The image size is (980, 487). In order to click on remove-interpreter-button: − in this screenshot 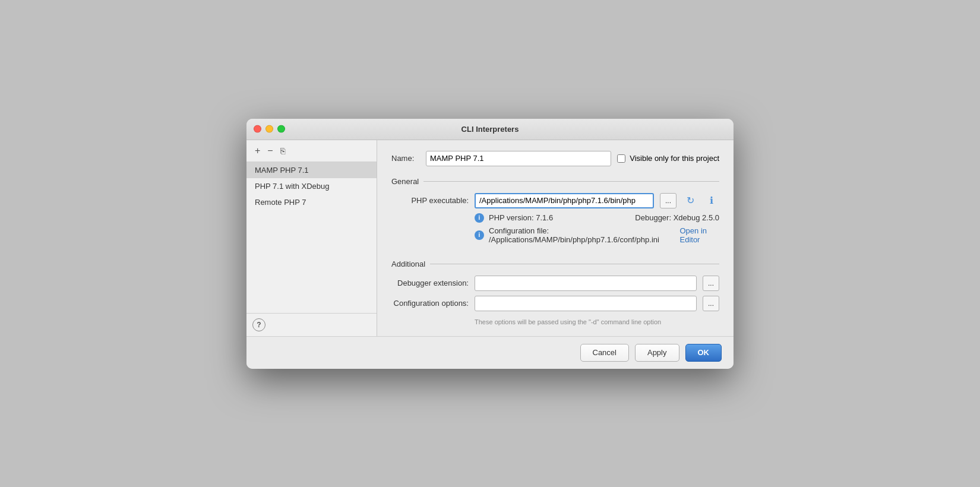, I will do `click(270, 151)`.